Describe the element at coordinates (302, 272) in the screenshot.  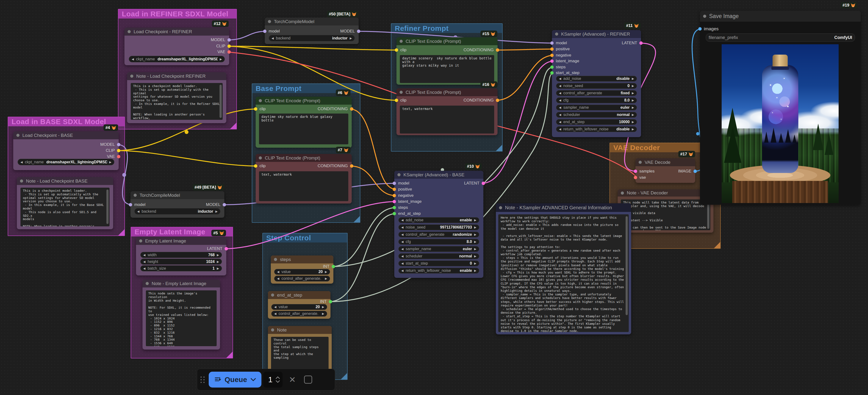
I see `value-widget: ◀value20▶` at that location.